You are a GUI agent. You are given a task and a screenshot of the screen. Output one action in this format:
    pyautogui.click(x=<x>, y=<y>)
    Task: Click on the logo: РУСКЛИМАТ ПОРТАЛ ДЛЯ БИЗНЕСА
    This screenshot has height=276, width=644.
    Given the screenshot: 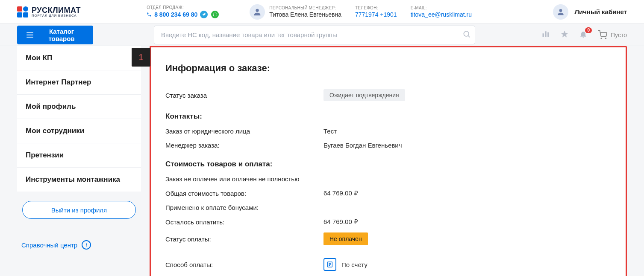 What is the action you would take?
    pyautogui.click(x=49, y=12)
    